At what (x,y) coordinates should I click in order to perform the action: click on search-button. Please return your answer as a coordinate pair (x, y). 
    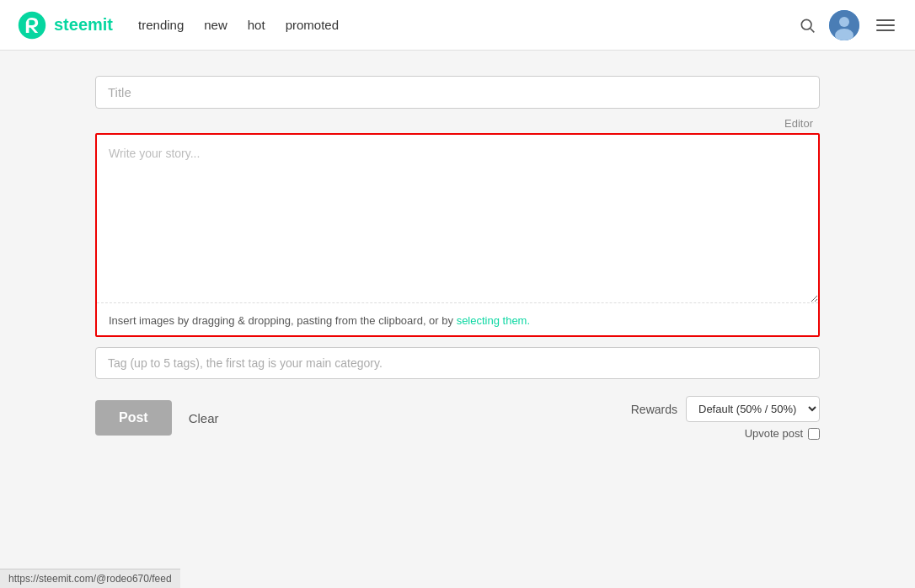
    Looking at the image, I should click on (807, 25).